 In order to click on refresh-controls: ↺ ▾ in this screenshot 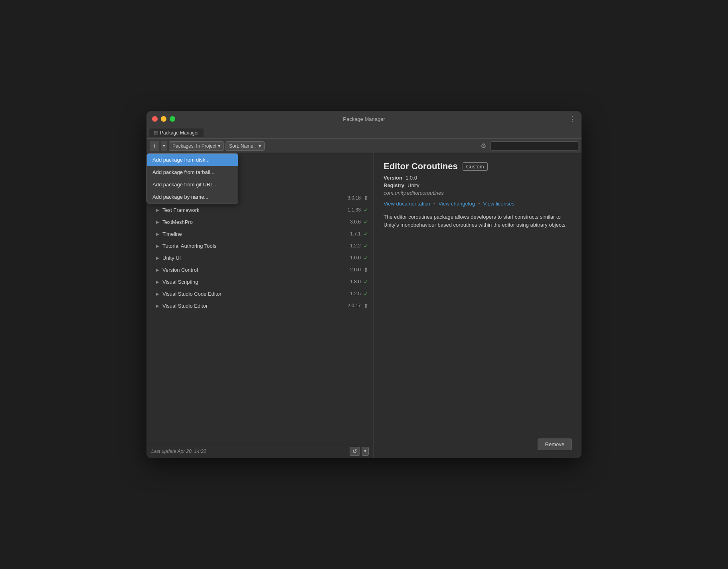, I will do `click(359, 451)`.